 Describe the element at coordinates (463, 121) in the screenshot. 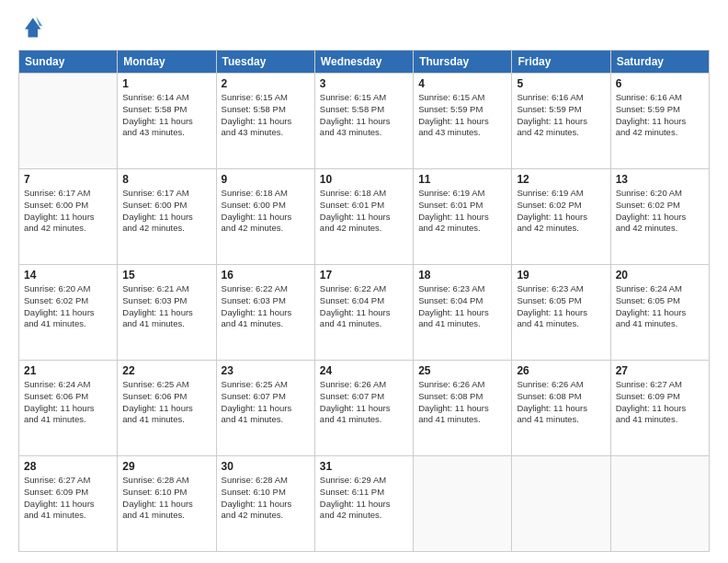

I see `calendar-cell: 4Sunrise: 6:15 AM Sunset: 5:59 PM Daylig…` at that location.